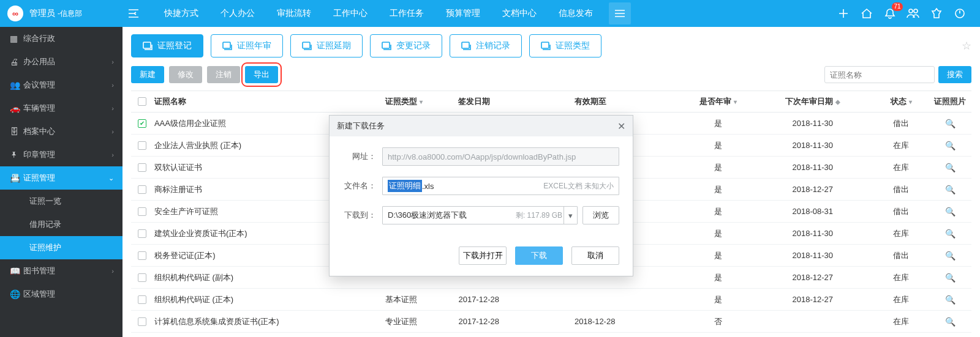 This screenshot has height=337, width=980. Describe the element at coordinates (880, 75) in the screenshot. I see `search-input` at that location.